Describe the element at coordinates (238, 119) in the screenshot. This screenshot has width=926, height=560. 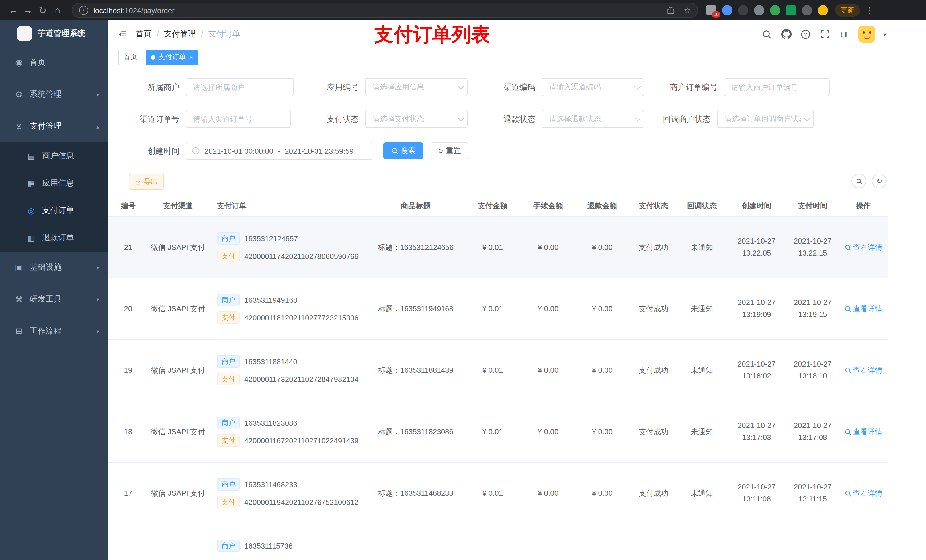
I see `channel-order-input` at that location.